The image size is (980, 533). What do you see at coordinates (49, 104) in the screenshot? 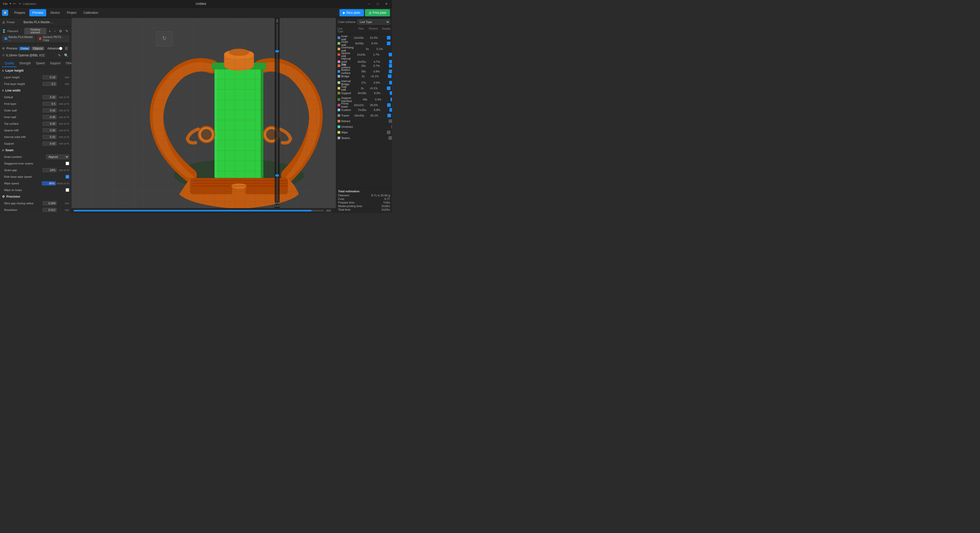
I see `input-first-layer` at bounding box center [49, 104].